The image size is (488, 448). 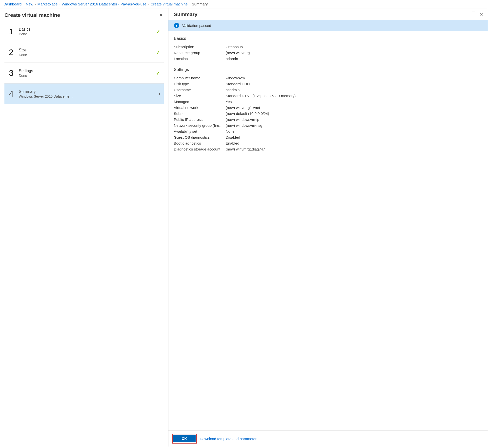 I want to click on kv-row: Network security group (fire…(new) windo…, so click(x=328, y=126).